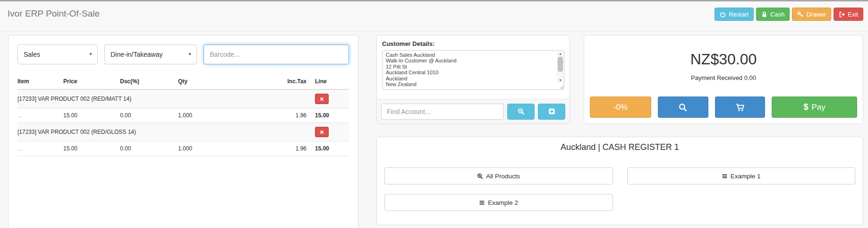 The width and height of the screenshot is (868, 228). I want to click on header-actions: Restart Cash Drawer Exit, so click(789, 14).